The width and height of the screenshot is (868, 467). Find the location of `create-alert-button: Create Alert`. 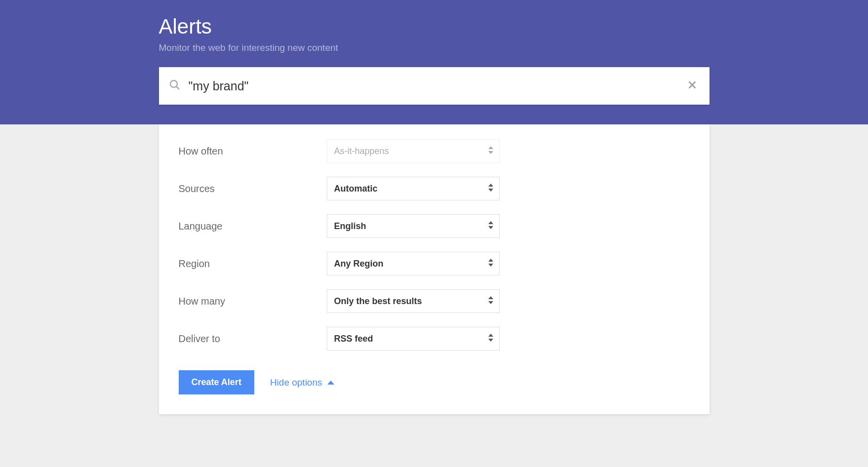

create-alert-button: Create Alert is located at coordinates (216, 382).